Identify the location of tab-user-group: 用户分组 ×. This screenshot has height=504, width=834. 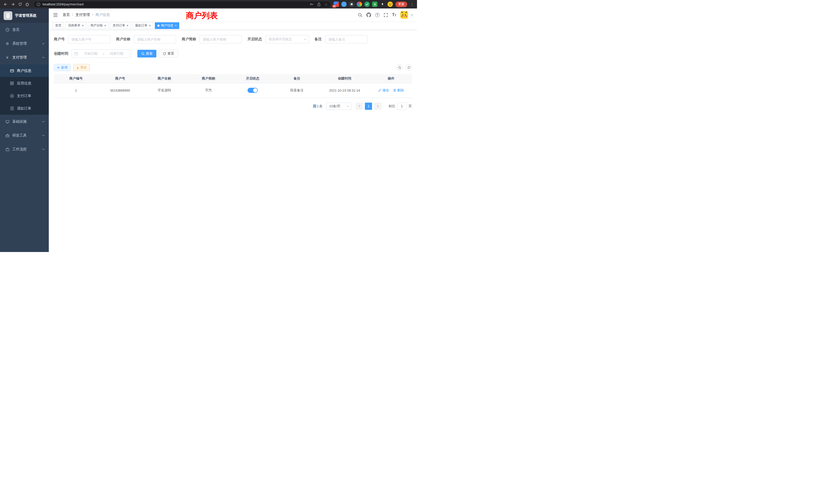
(98, 26).